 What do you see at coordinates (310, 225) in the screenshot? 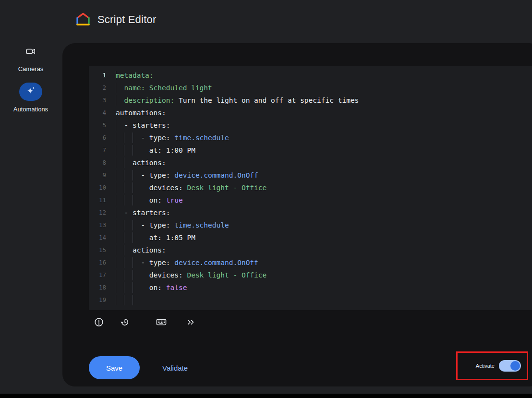
I see `code-line: 13 - type: time.schedule` at bounding box center [310, 225].